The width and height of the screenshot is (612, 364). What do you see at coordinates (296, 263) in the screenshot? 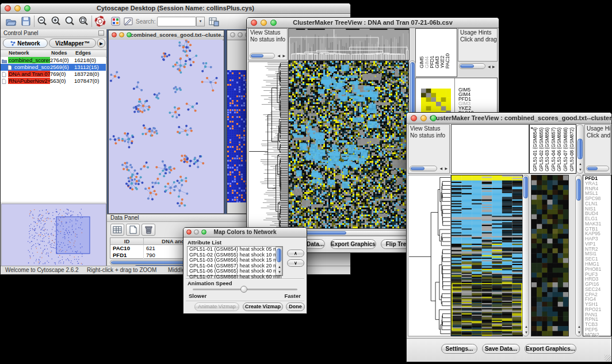
I see `move-down-button: ∨` at bounding box center [296, 263].